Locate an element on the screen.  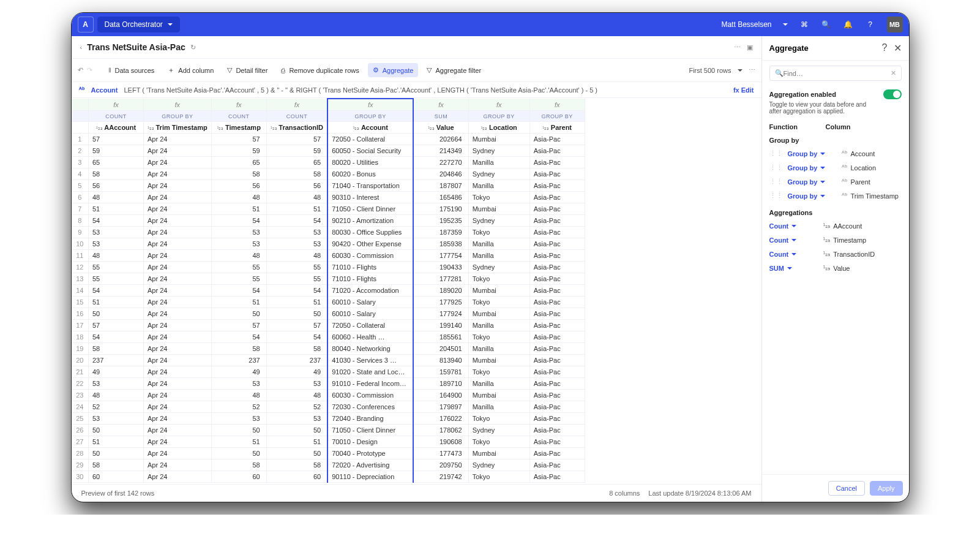
column-count: 8 columns is located at coordinates (624, 493).